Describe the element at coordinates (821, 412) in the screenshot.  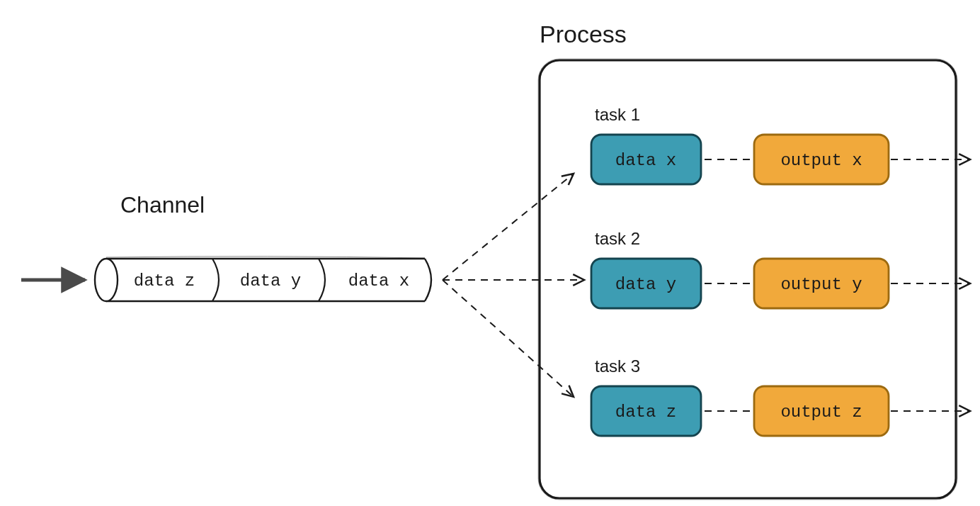
I see `svg-text: output z` at that location.